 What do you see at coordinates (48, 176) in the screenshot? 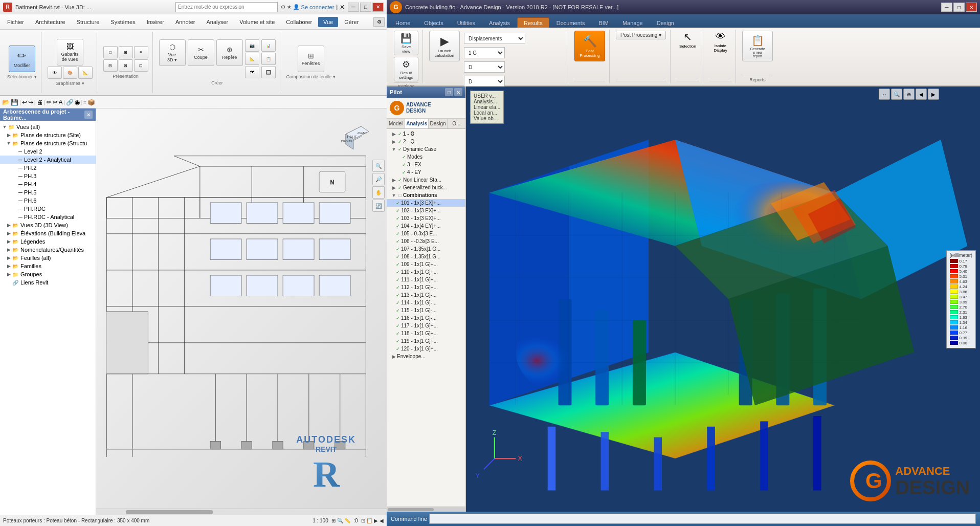
I see `tree-item-ph3: ─ PH.3` at bounding box center [48, 176].